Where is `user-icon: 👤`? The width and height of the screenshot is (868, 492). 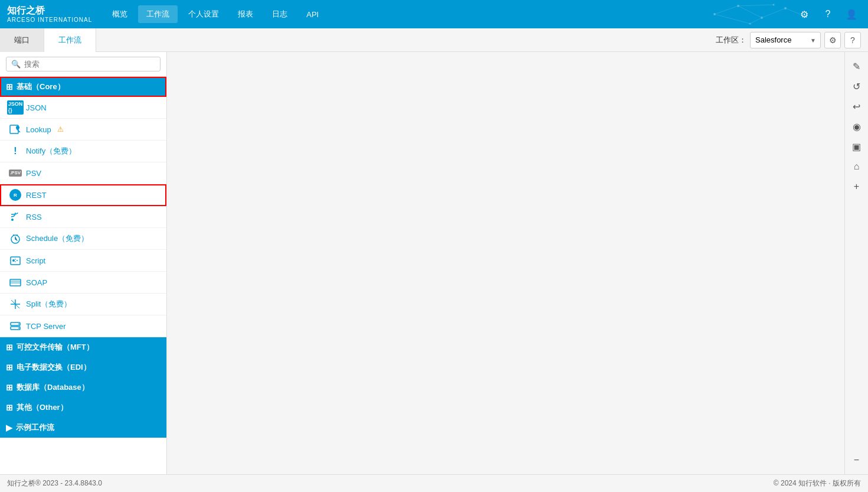
user-icon: 👤 is located at coordinates (851, 14).